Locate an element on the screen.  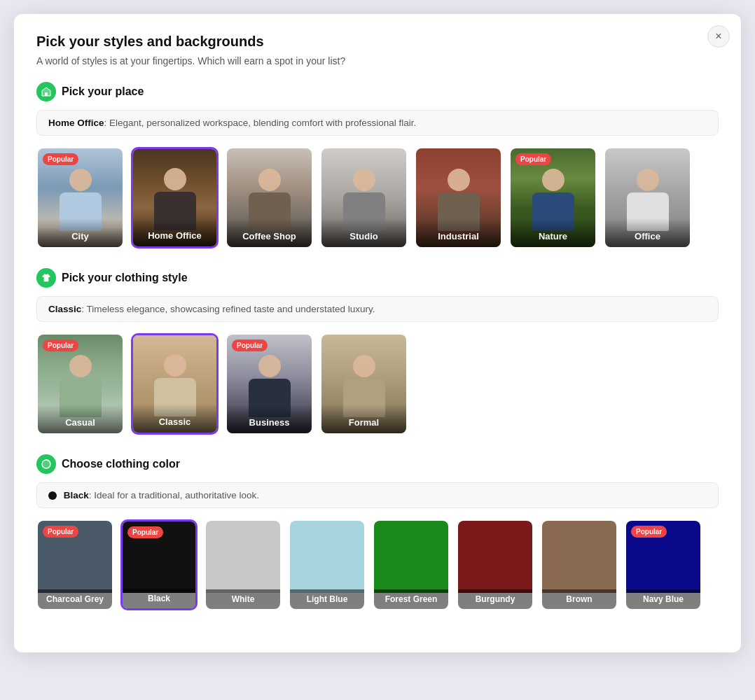
clothing-info-box: Classic: Timeless elegance, showcasing r… is located at coordinates (378, 309).